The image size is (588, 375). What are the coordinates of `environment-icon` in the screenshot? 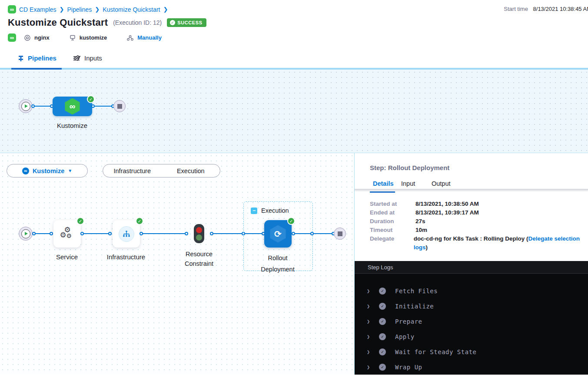 It's located at (73, 38).